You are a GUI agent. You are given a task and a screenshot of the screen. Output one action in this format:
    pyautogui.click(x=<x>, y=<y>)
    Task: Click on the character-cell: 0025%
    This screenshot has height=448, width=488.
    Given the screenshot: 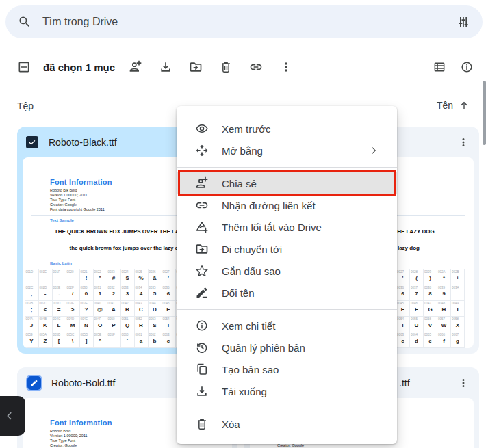 What is the action you would take?
    pyautogui.click(x=141, y=278)
    